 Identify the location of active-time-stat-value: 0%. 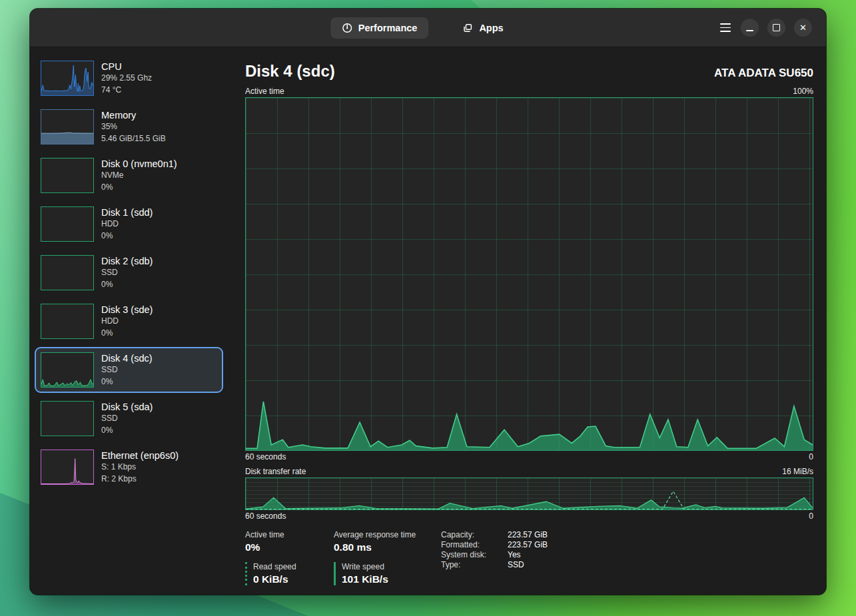
(289, 547).